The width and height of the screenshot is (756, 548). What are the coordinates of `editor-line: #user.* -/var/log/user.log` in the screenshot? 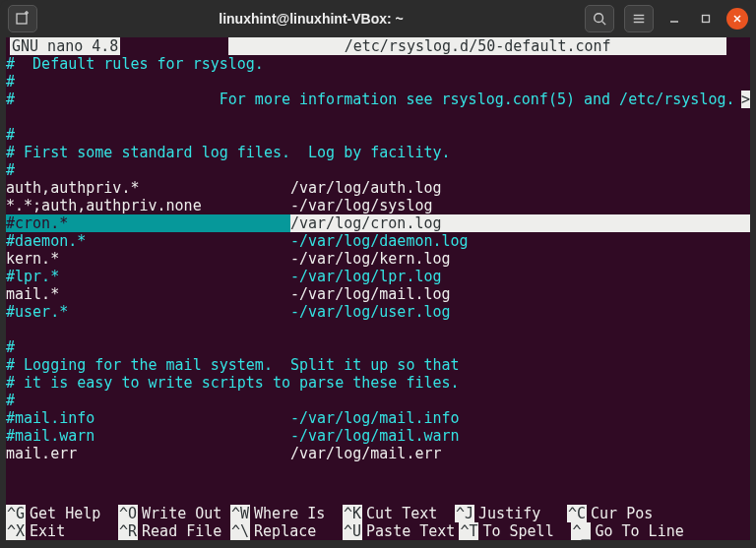 It's located at (378, 312).